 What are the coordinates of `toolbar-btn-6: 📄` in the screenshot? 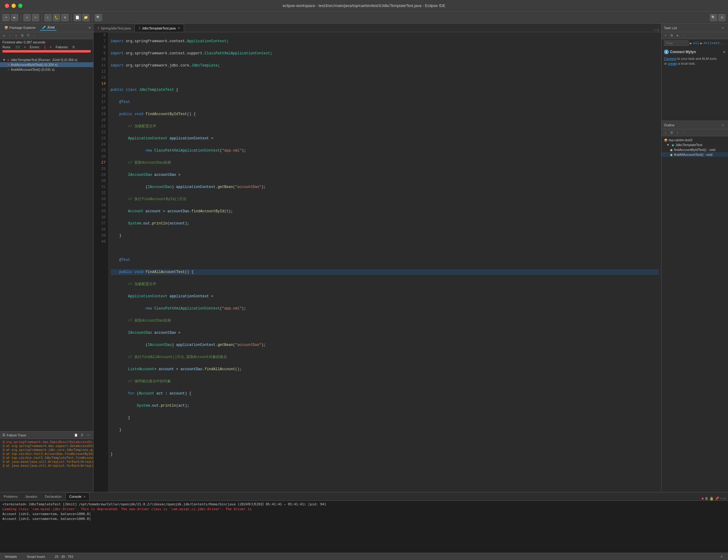 It's located at (77, 18).